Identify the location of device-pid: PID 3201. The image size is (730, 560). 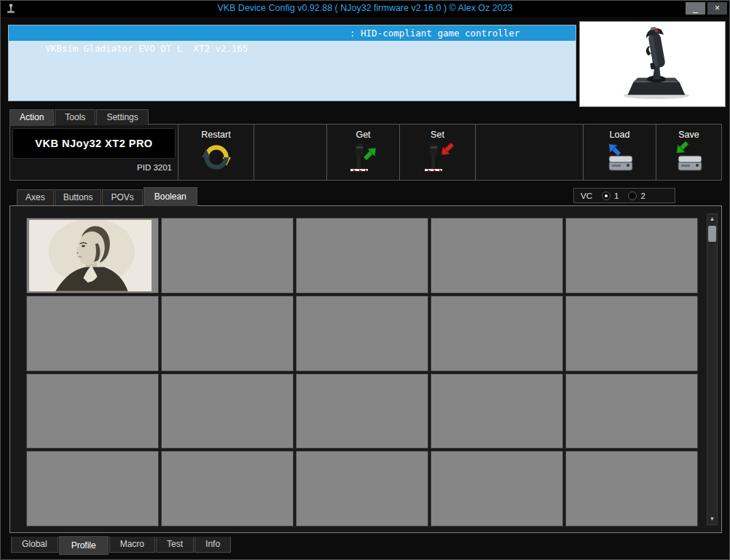
(154, 167).